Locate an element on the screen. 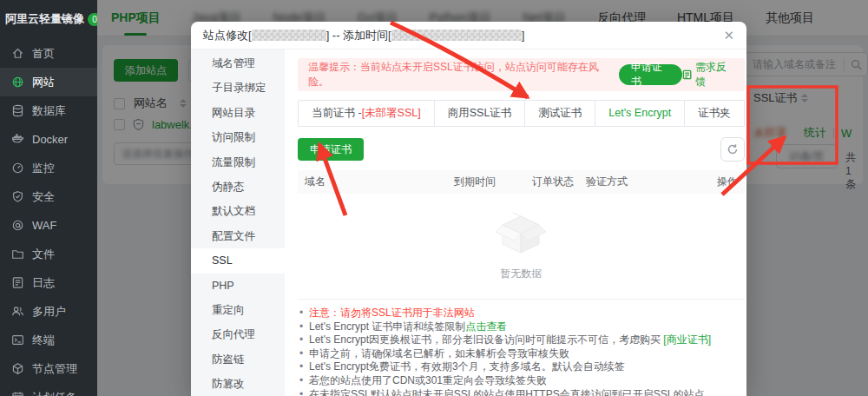  users-icon is located at coordinates (17, 311).